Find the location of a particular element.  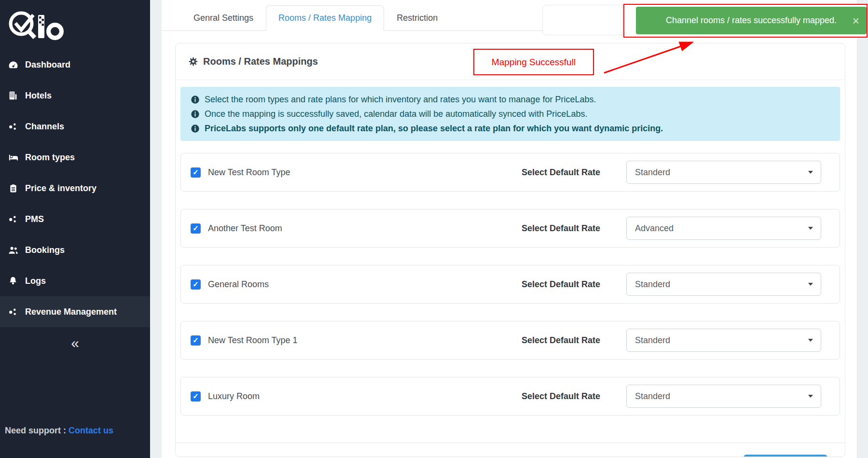

card-title: Rooms / Rates Mappings is located at coordinates (261, 62).